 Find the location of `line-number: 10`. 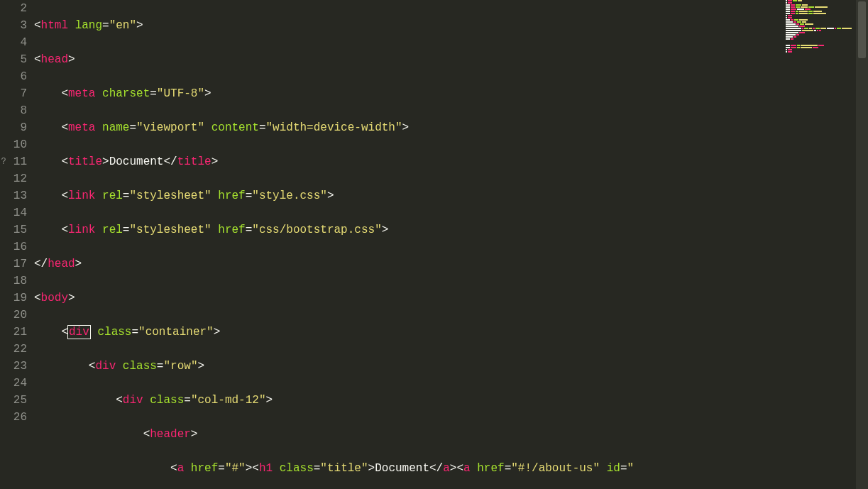

line-number: 10 is located at coordinates (13, 145).